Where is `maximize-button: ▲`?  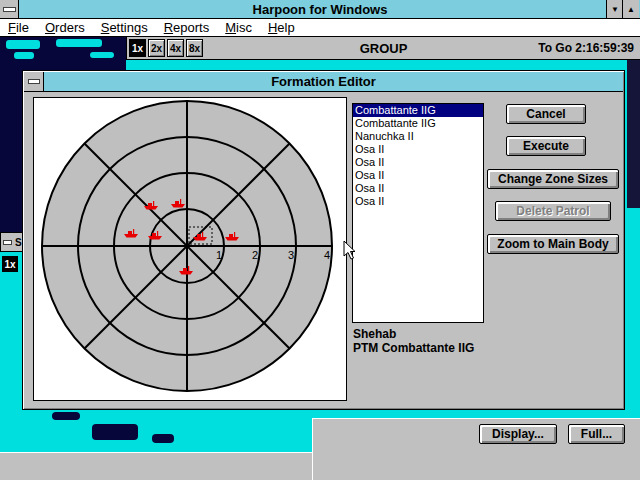
maximize-button: ▲ is located at coordinates (630, 9).